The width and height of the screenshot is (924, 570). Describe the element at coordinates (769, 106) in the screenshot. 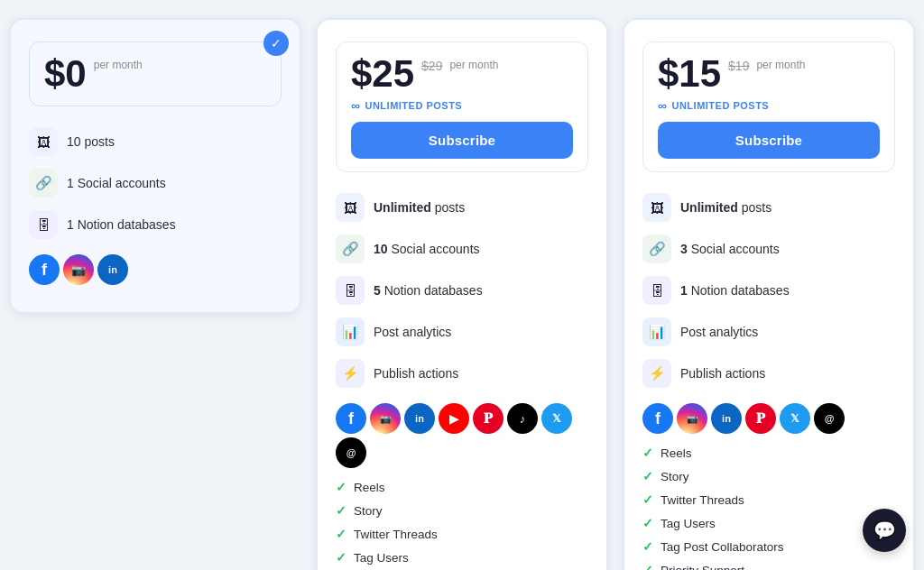

I see `price-section-starter: $15 $19 per month ∞ UNLIMITED POSTS Subs…` at that location.